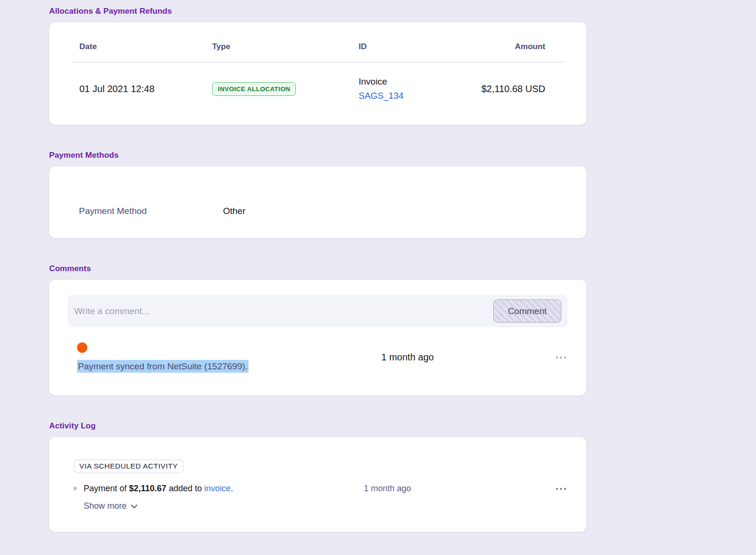 Image resolution: width=756 pixels, height=555 pixels. What do you see at coordinates (185, 488) in the screenshot?
I see `activity-text-middle: added to` at bounding box center [185, 488].